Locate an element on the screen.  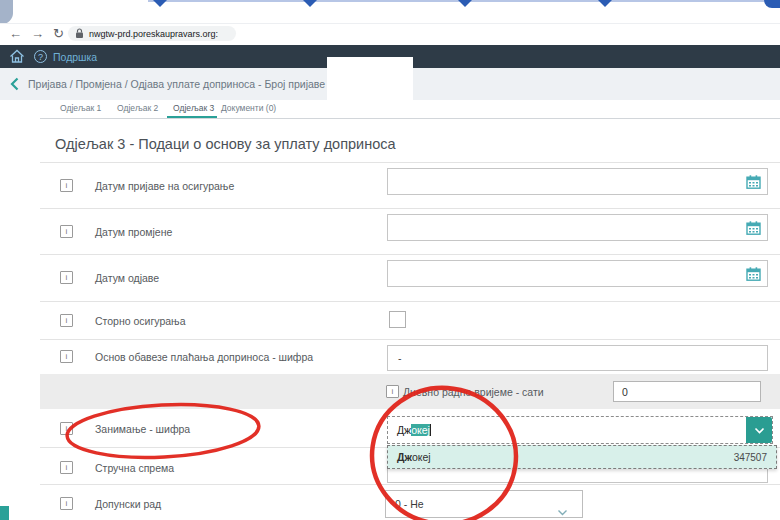
window-corner-shape is located at coordinates (772, 4).